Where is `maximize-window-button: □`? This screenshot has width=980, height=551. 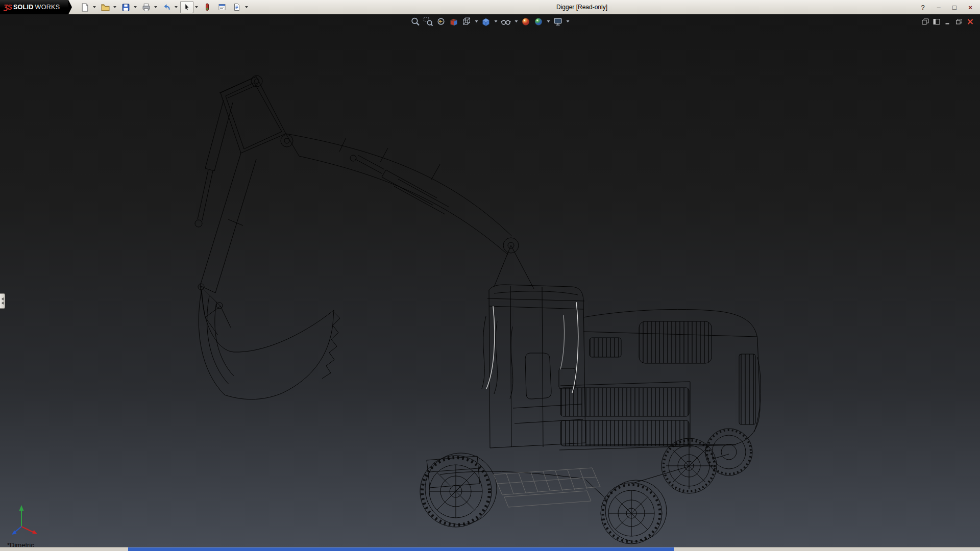
maximize-window-button: □ is located at coordinates (954, 7).